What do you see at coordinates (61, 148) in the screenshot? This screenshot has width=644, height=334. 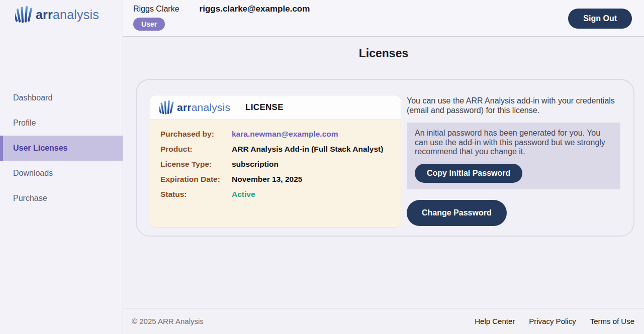 I see `sidebar-item-user-licenses: User Licenses` at bounding box center [61, 148].